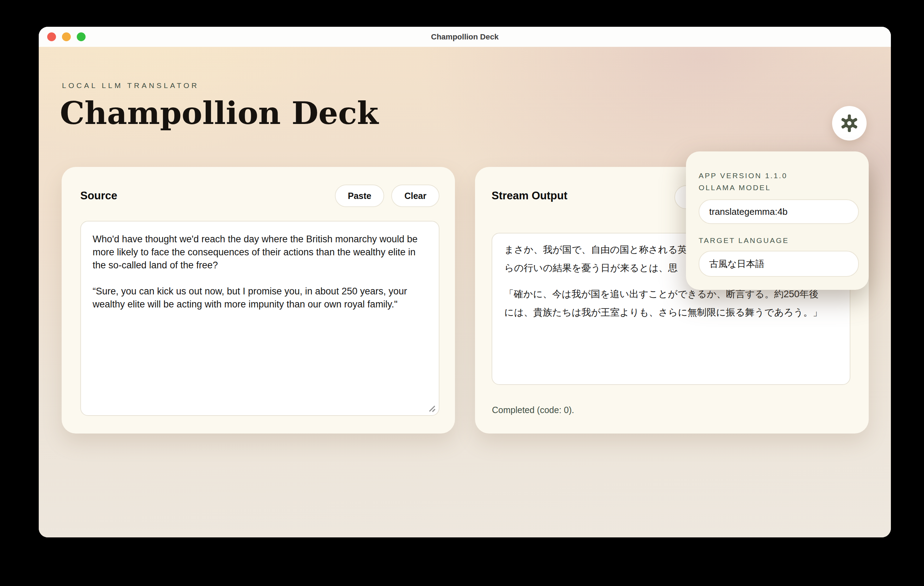  I want to click on source-textarea-wrap: Who'd have thought we'd reach the day wh…, so click(260, 319).